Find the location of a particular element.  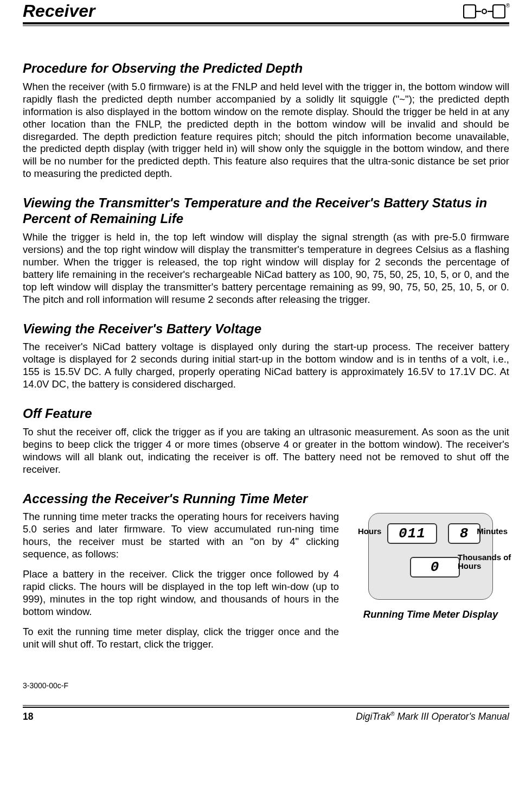

dci-logo-icon is located at coordinates (484, 11).